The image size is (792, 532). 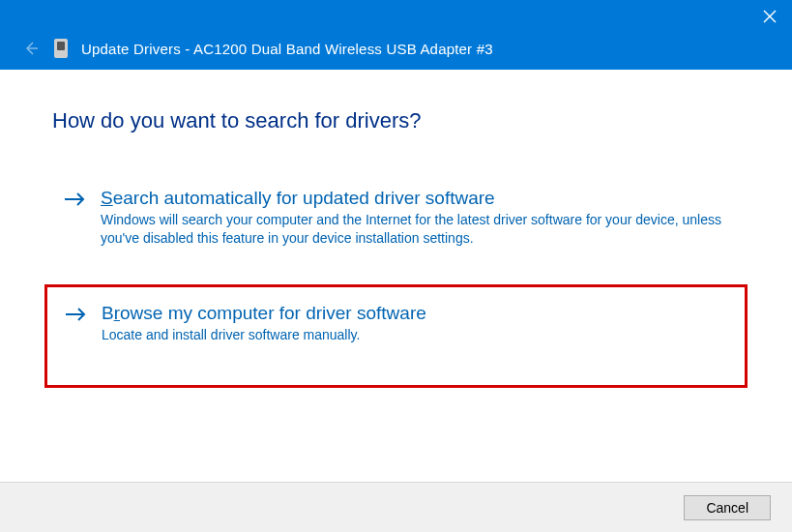 What do you see at coordinates (414, 229) in the screenshot?
I see `option-search-description: Windows will search your computer and th…` at bounding box center [414, 229].